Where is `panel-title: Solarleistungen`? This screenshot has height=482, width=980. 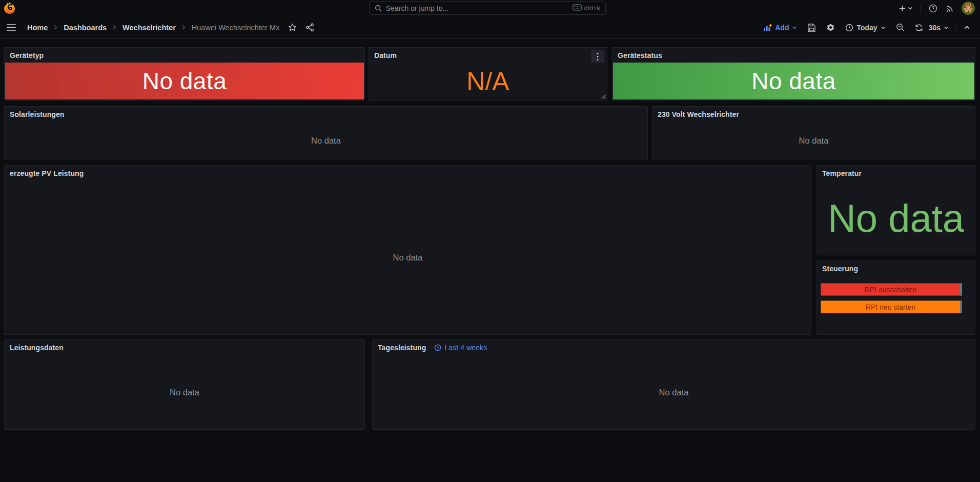
panel-title: Solarleistungen is located at coordinates (326, 114).